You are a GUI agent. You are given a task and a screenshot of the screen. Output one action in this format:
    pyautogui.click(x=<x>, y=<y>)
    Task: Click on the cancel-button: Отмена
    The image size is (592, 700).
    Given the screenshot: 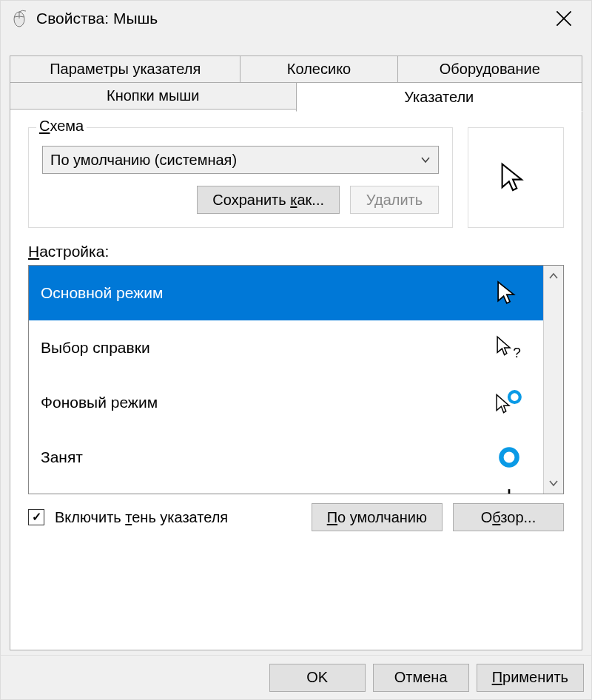 What is the action you would take?
    pyautogui.click(x=421, y=678)
    